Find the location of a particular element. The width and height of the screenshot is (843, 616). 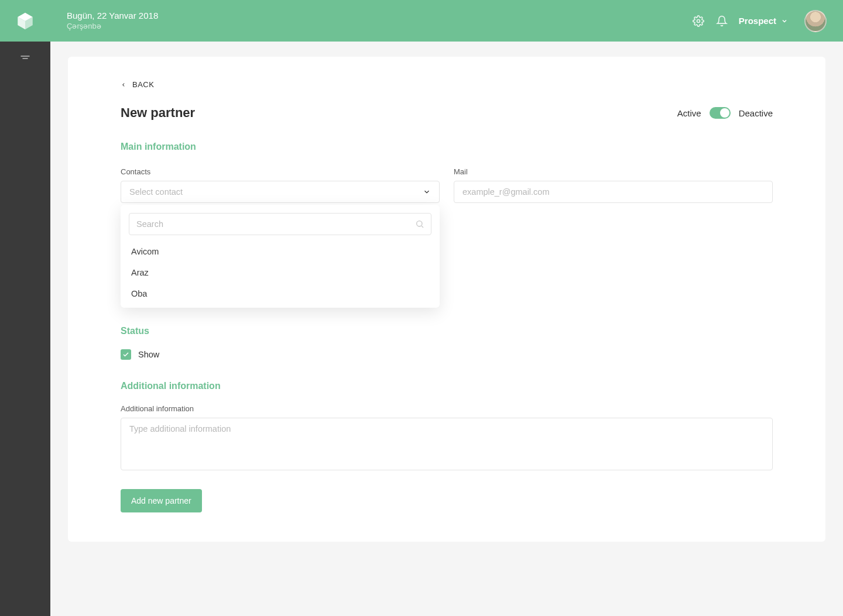

dropdown-item: Araz is located at coordinates (279, 273).